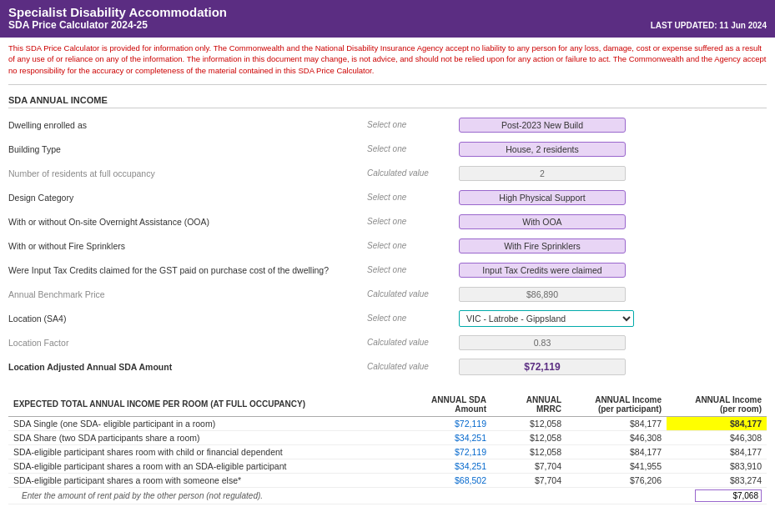 This screenshot has height=532, width=775. I want to click on value-location: VIC - Latrobe - Gippsland, so click(612, 319).